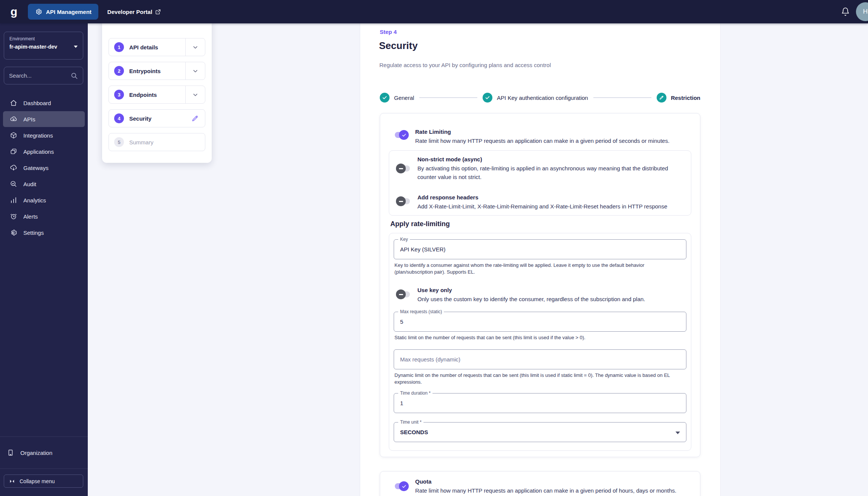  I want to click on check-icon, so click(404, 135).